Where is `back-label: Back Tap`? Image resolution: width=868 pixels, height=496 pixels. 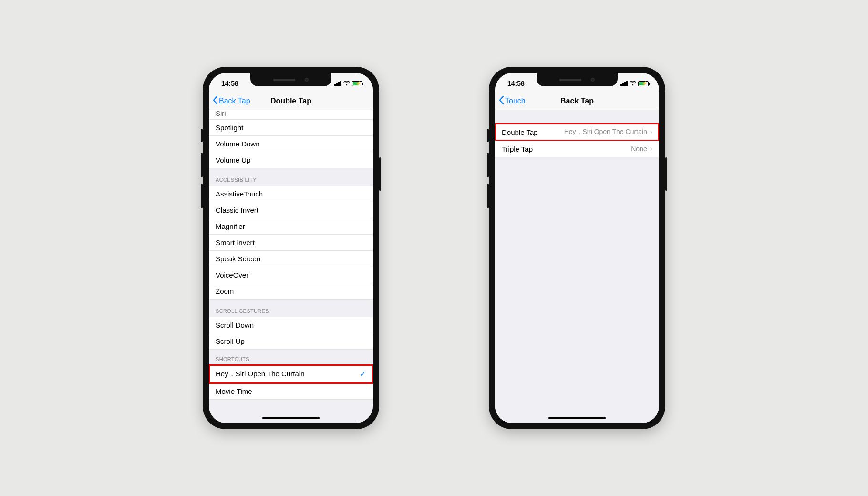 back-label: Back Tap is located at coordinates (235, 101).